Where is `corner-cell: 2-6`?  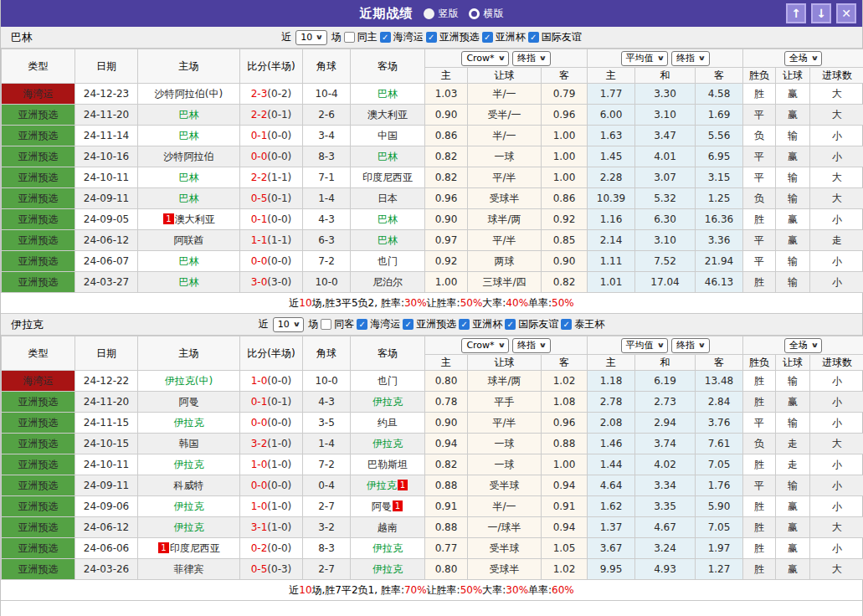
corner-cell: 2-6 is located at coordinates (326, 116).